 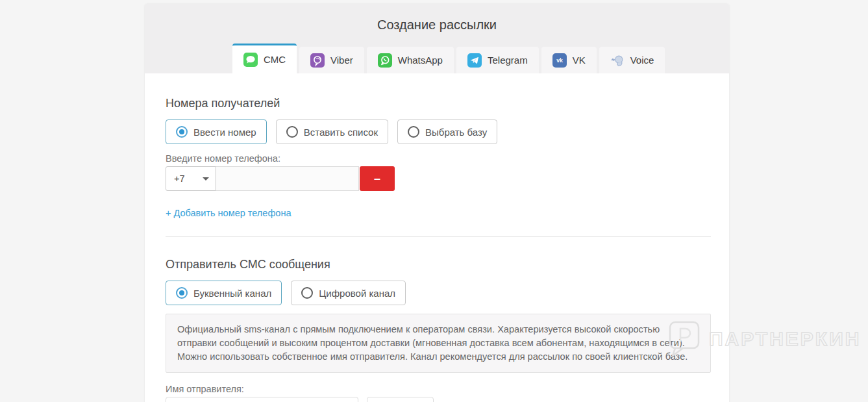 What do you see at coordinates (385, 60) in the screenshot?
I see `whatsapp-icon` at bounding box center [385, 60].